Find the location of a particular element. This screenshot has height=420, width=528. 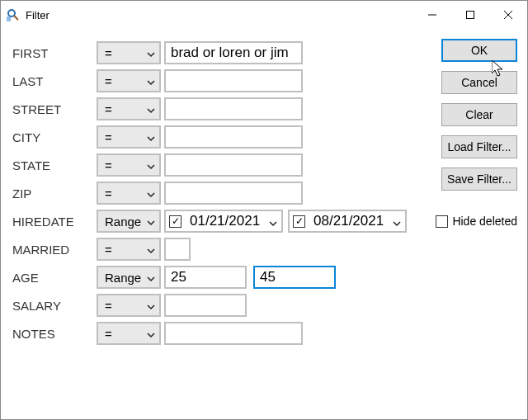

hide-deleted-checkbox: Hide deleted is located at coordinates (477, 221).